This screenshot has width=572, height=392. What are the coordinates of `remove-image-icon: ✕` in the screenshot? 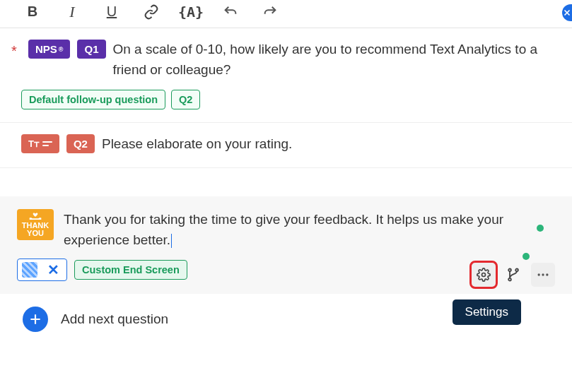 It's located at (54, 270).